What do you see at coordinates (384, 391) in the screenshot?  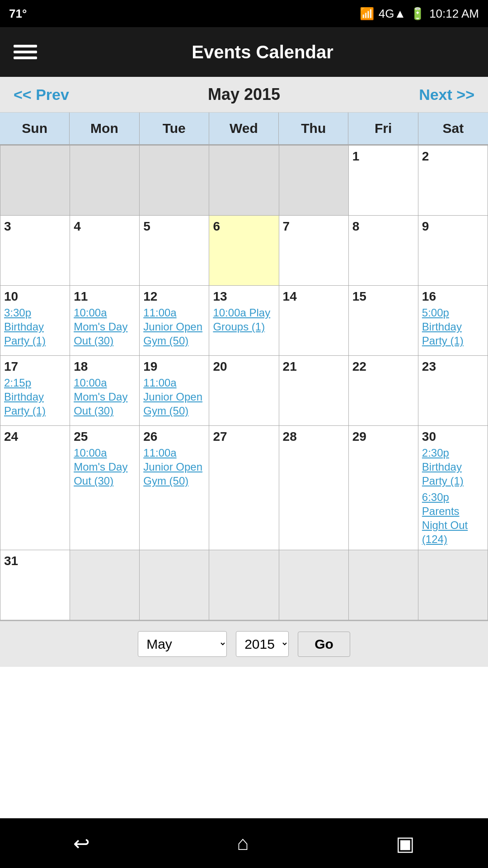 I see `cal-cell-22: 22` at bounding box center [384, 391].